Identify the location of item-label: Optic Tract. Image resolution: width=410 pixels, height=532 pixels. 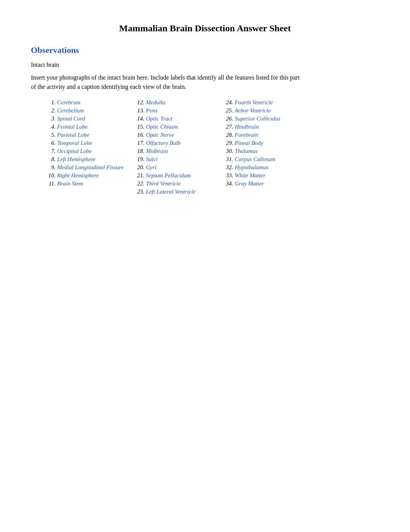
(159, 119).